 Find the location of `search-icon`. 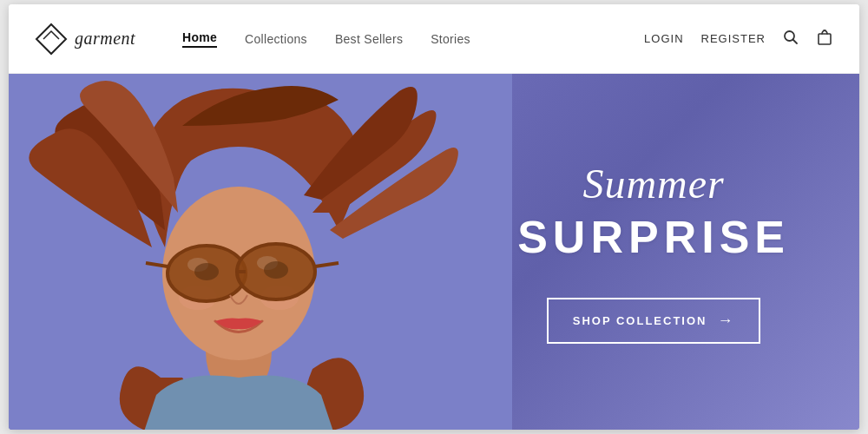

search-icon is located at coordinates (791, 39).